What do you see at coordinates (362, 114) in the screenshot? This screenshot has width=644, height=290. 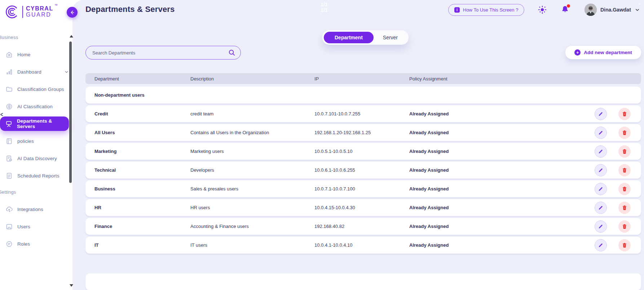 I see `cell-ip: 10.0.7.101-10.0.7.255` at bounding box center [362, 114].